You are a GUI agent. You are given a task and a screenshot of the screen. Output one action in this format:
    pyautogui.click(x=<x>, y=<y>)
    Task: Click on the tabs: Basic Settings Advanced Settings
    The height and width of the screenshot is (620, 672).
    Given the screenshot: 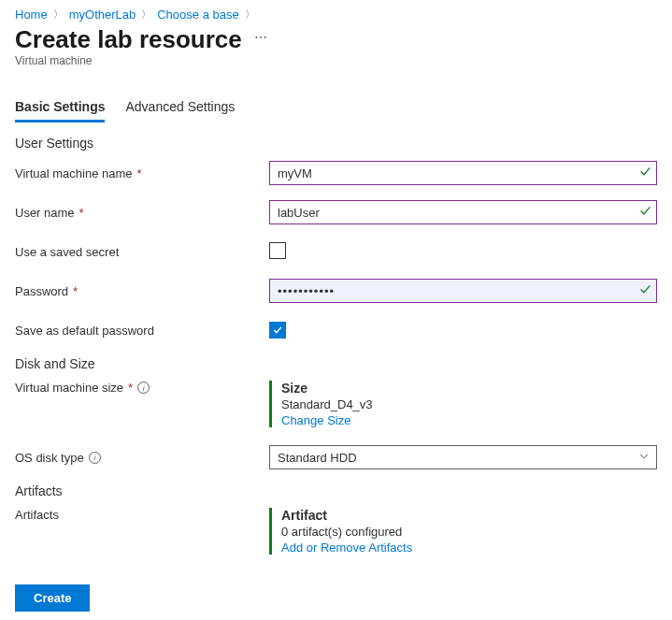 What is the action you would take?
    pyautogui.click(x=336, y=108)
    